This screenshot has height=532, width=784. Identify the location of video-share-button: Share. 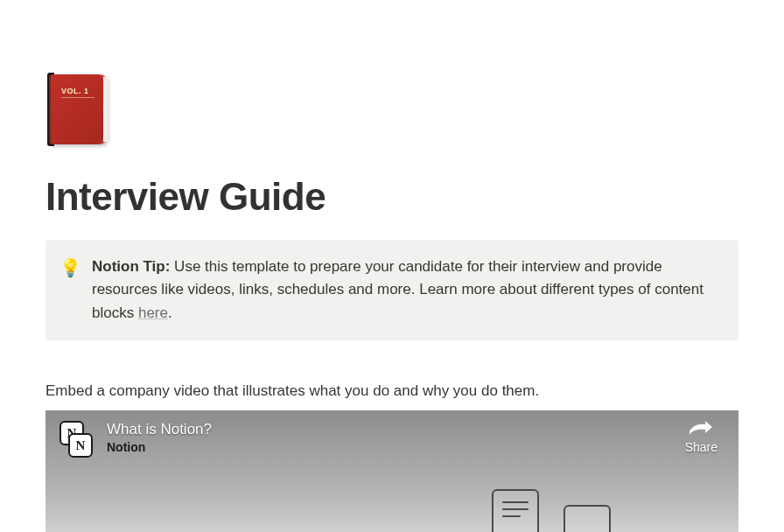
(702, 437).